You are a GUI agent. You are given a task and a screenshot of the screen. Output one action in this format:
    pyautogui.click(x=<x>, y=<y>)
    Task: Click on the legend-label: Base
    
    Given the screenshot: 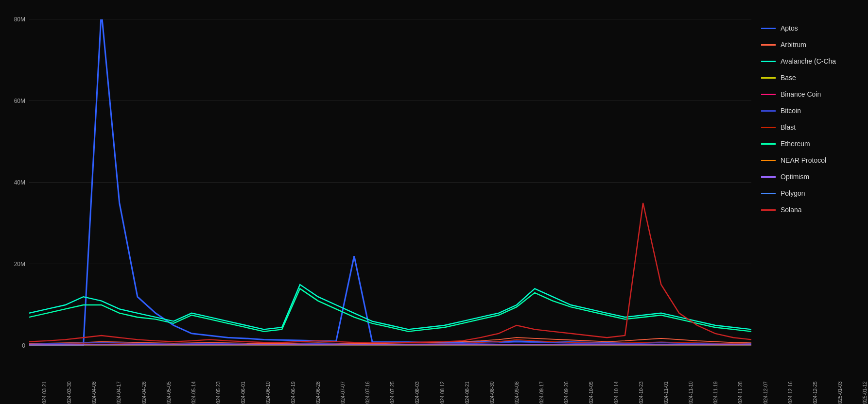 What is the action you would take?
    pyautogui.click(x=788, y=78)
    